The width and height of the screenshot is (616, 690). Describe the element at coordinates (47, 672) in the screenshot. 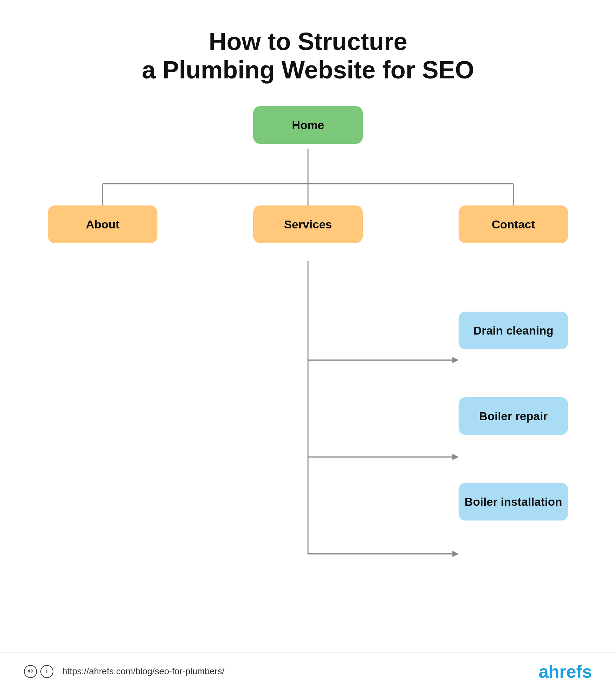

I see `info-icon: i` at that location.